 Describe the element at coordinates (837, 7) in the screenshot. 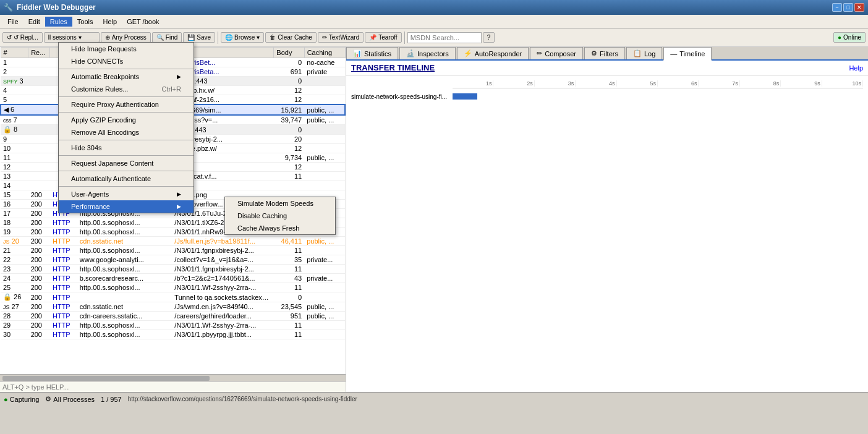

I see `minimize-button: −` at that location.